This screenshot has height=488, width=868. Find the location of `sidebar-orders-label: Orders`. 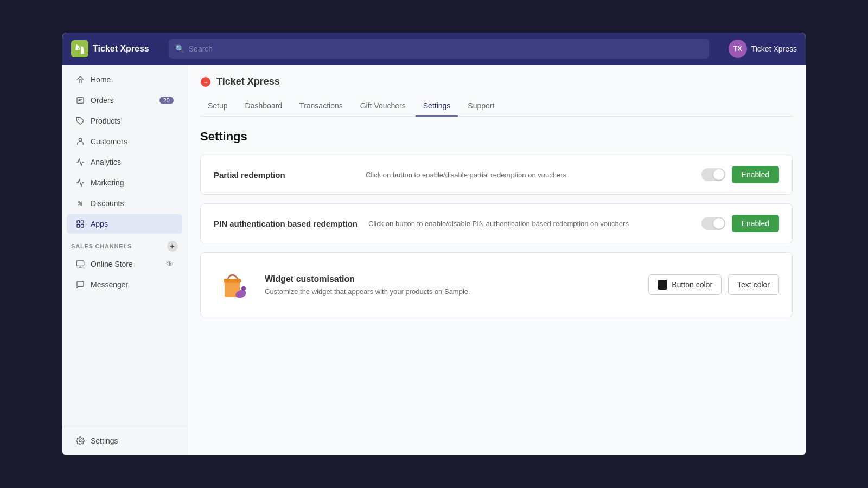

sidebar-orders-label: Orders is located at coordinates (102, 100).